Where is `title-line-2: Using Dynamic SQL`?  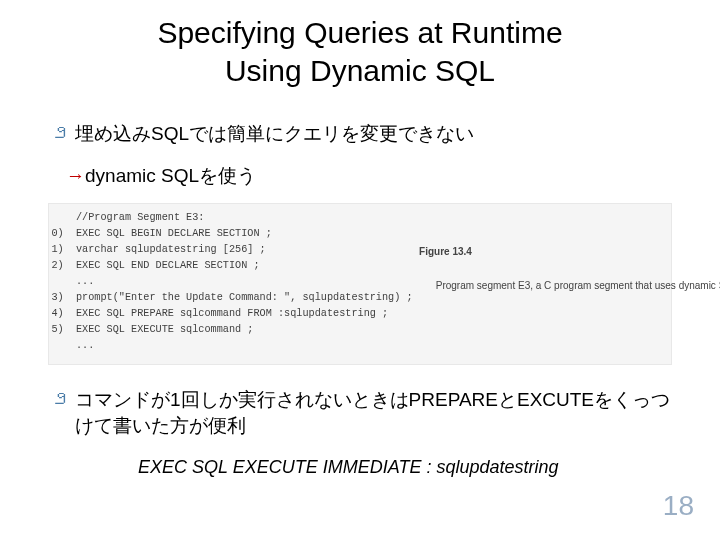
title-line-2: Using Dynamic SQL is located at coordinates (360, 70).